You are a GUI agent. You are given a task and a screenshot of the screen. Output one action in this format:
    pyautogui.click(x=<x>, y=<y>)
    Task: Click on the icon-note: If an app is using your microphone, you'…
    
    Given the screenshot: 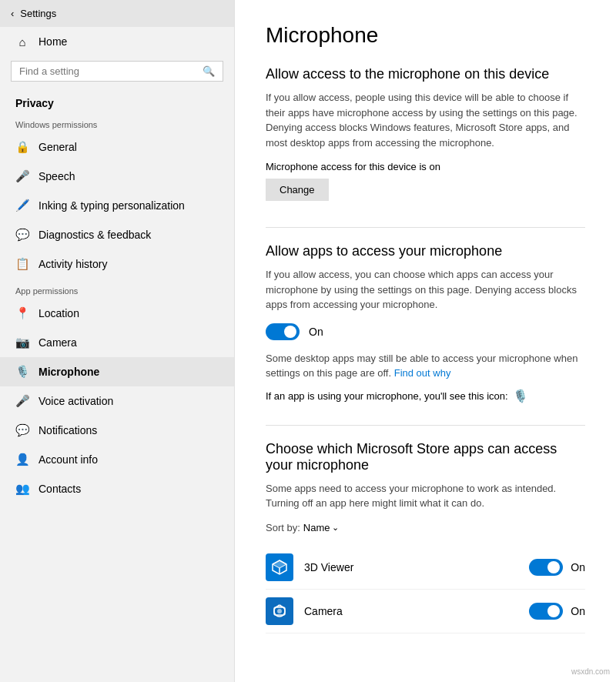 What is the action you would take?
    pyautogui.click(x=425, y=396)
    